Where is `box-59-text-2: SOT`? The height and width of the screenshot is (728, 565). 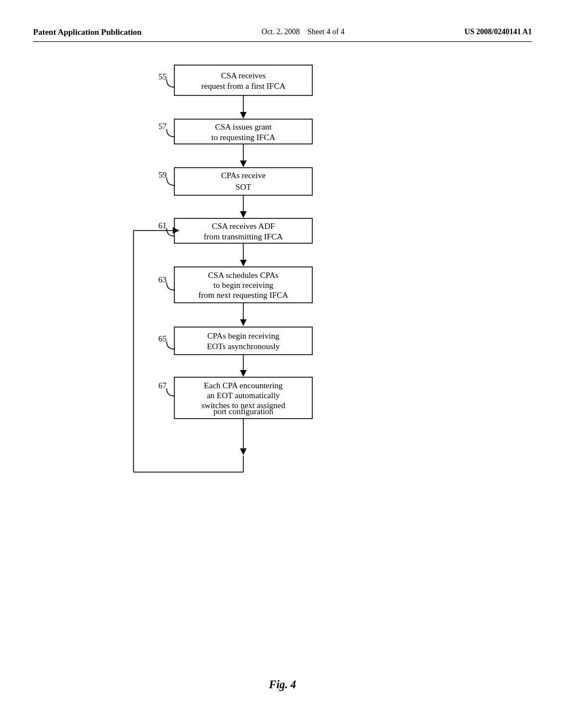 box-59-text-2: SOT is located at coordinates (243, 187).